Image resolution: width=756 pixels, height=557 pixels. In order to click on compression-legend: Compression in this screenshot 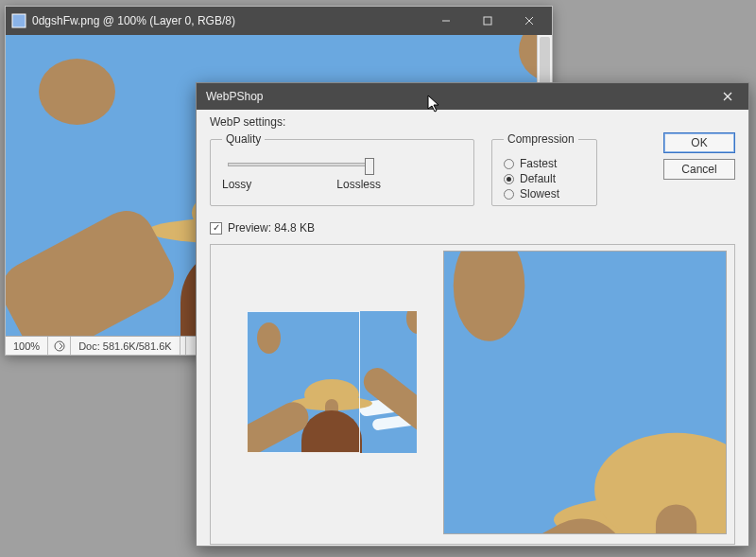, I will do `click(541, 139)`.